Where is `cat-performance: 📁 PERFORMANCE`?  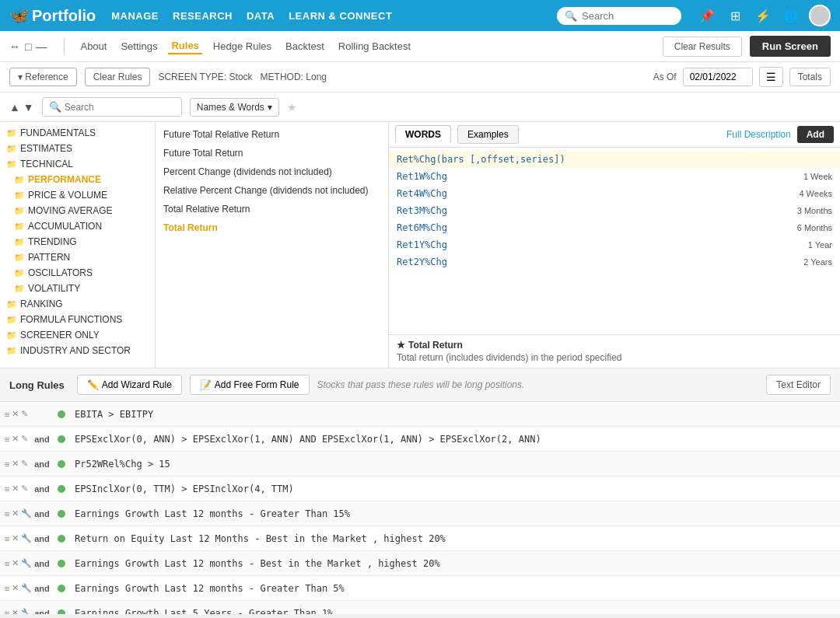
cat-performance: 📁 PERFORMANCE is located at coordinates (78, 180).